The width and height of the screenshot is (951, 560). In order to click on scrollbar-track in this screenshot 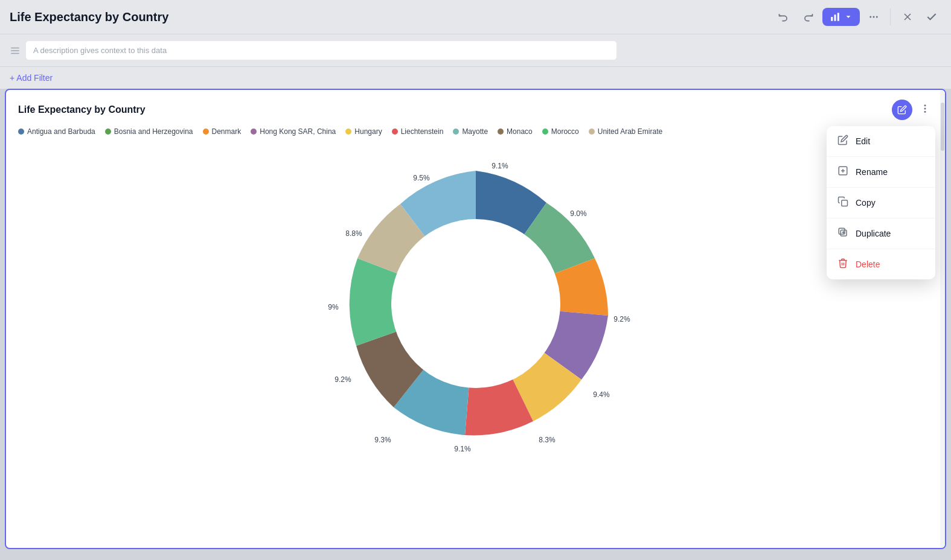, I will do `click(943, 319)`.